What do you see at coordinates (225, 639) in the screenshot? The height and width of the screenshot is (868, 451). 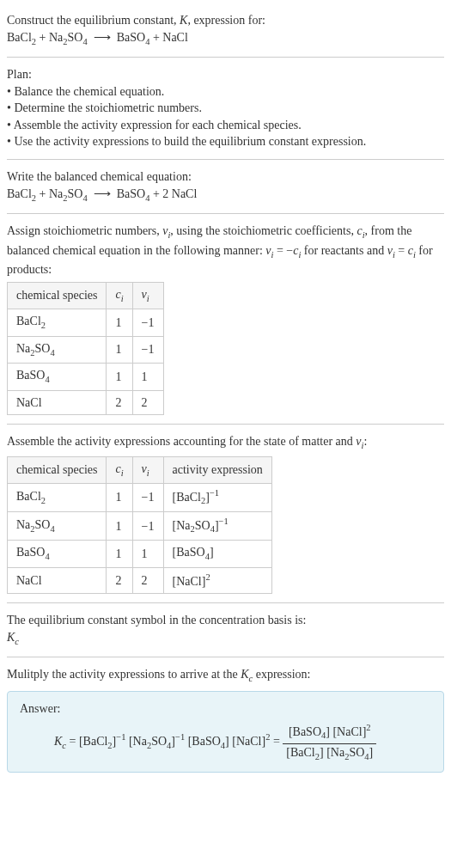 I see `symbol-value: Kc` at bounding box center [225, 639].